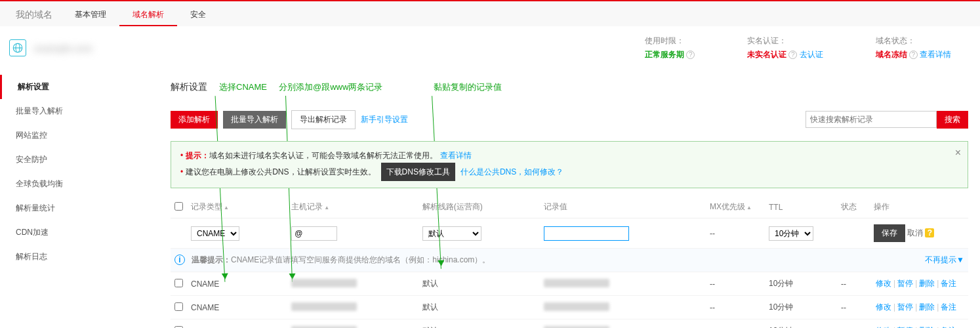 The height and width of the screenshot is (328, 980). Describe the element at coordinates (468, 87) in the screenshot. I see `annotation-paste: 黏贴复制的记录值` at that location.